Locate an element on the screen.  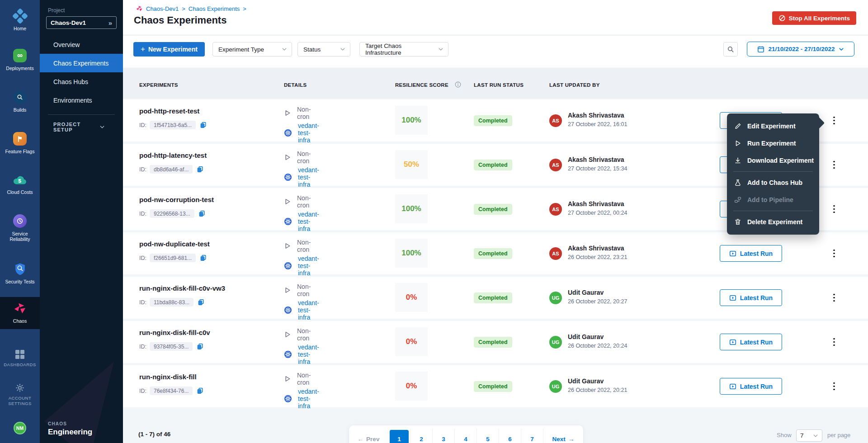
menu-item-delete-experiment: Delete Experiment is located at coordinates (773, 222).